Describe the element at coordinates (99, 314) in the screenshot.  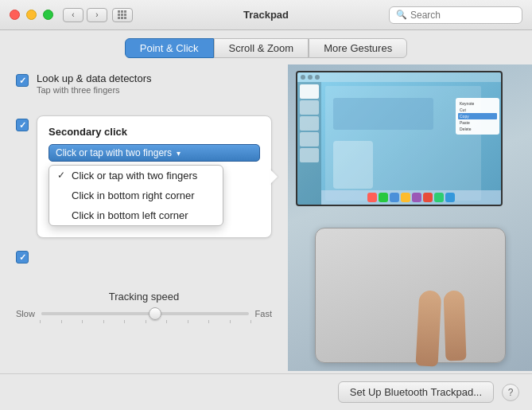
I see `slider-fill` at that location.